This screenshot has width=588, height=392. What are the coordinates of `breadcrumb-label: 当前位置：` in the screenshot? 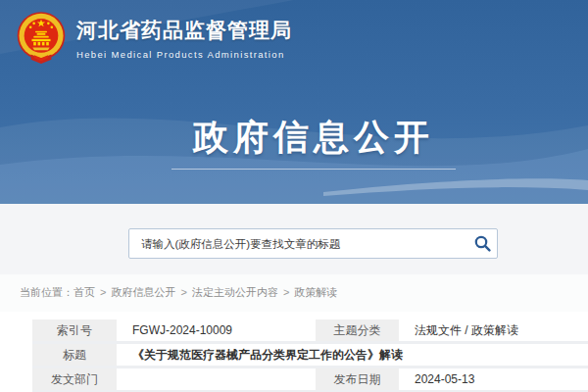 It's located at (47, 292).